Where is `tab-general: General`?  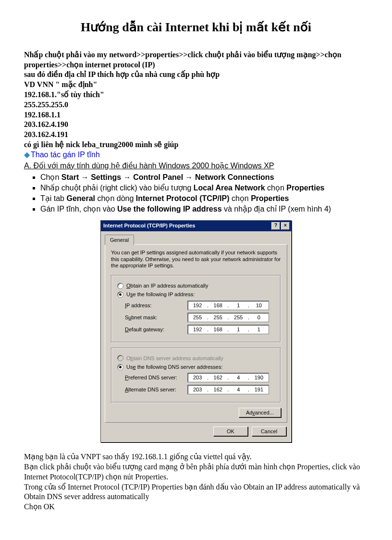 tab-general: General is located at coordinates (119, 239).